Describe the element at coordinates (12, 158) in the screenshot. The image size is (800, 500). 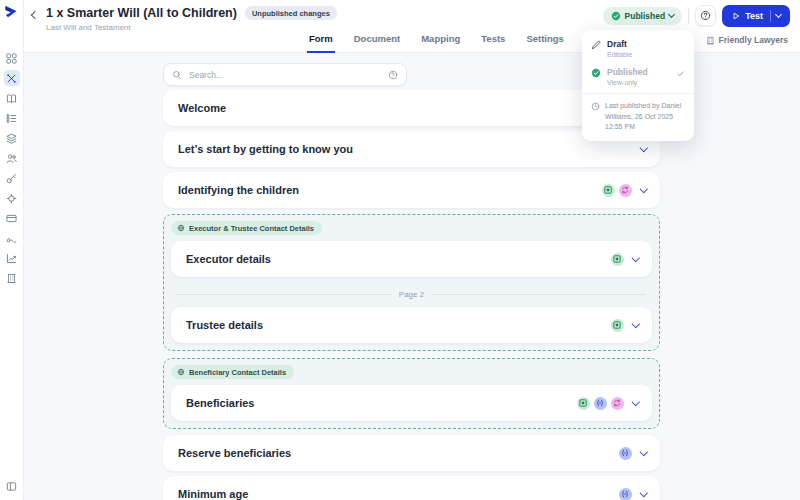
I see `users-icon` at that location.